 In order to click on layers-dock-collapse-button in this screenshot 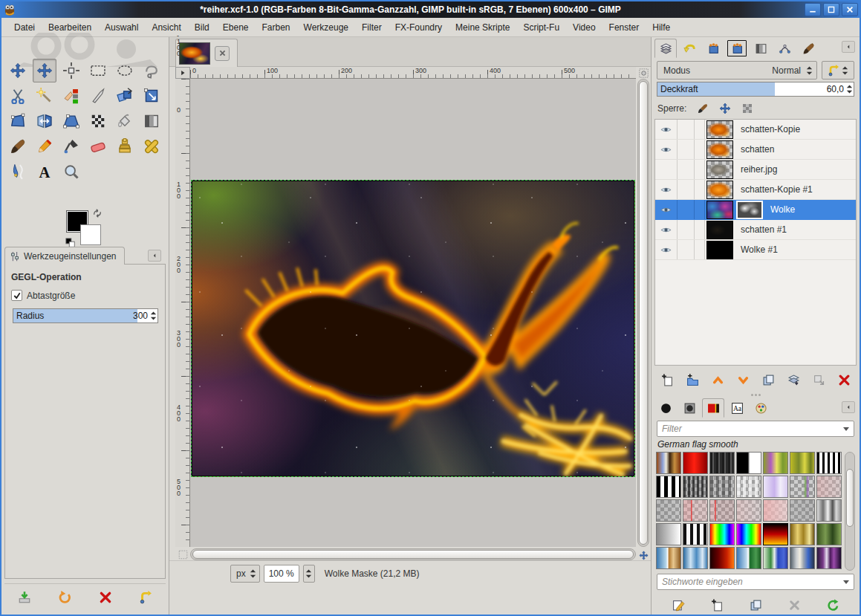, I will do `click(848, 47)`.